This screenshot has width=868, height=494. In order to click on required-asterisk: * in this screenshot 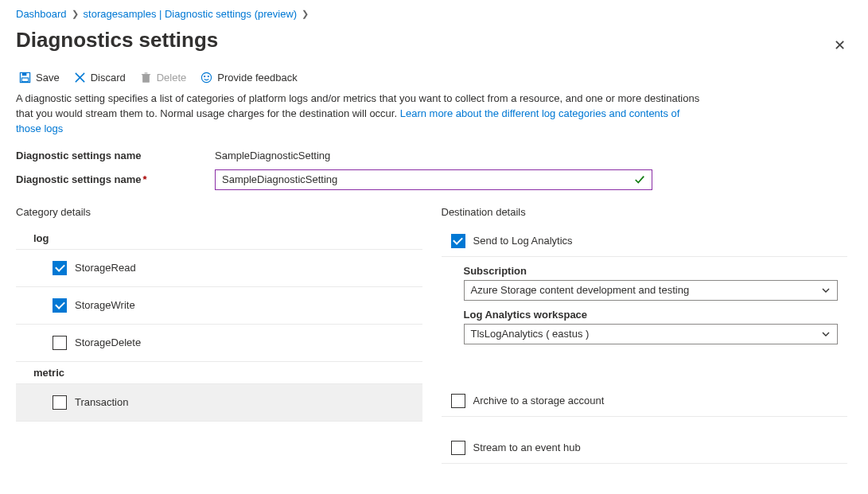, I will do `click(145, 180)`.